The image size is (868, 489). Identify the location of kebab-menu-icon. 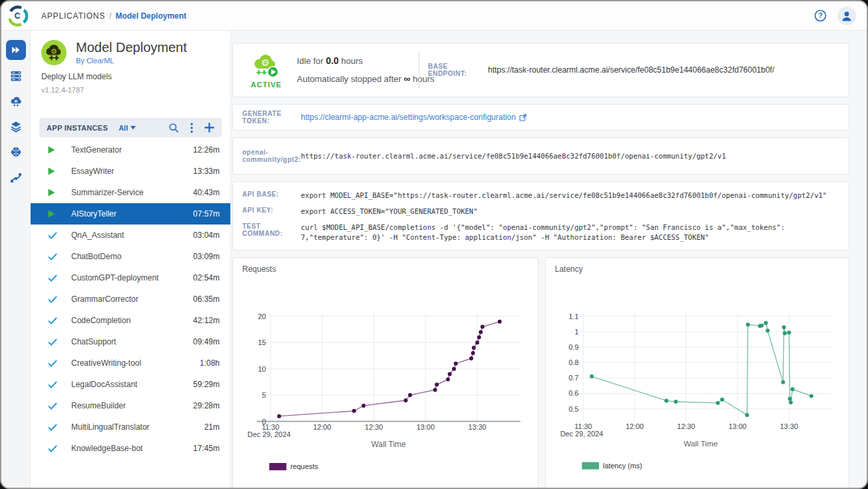
(192, 128).